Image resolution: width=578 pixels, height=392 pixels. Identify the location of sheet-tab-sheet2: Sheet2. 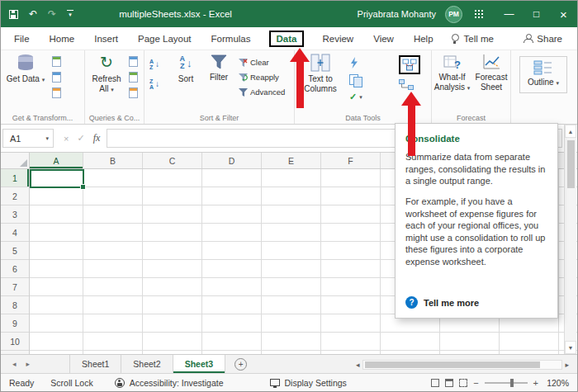
(147, 364).